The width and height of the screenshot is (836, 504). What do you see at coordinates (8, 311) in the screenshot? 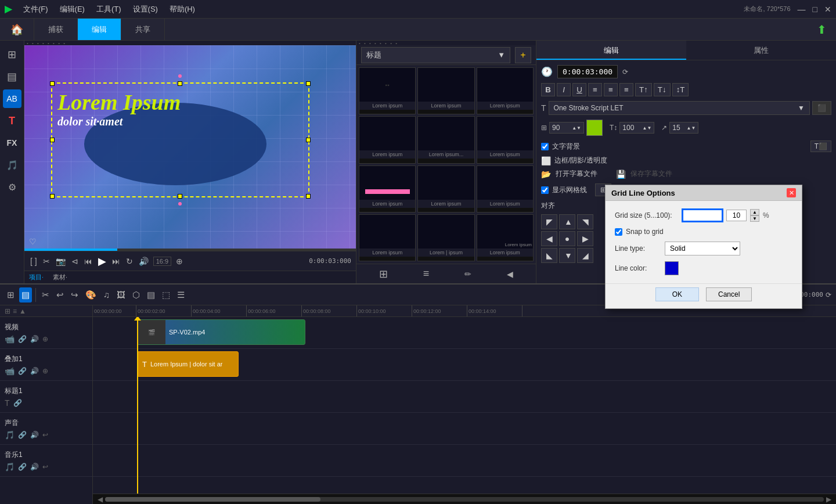
I see `tl-add-track-icon: ⊞` at bounding box center [8, 311].